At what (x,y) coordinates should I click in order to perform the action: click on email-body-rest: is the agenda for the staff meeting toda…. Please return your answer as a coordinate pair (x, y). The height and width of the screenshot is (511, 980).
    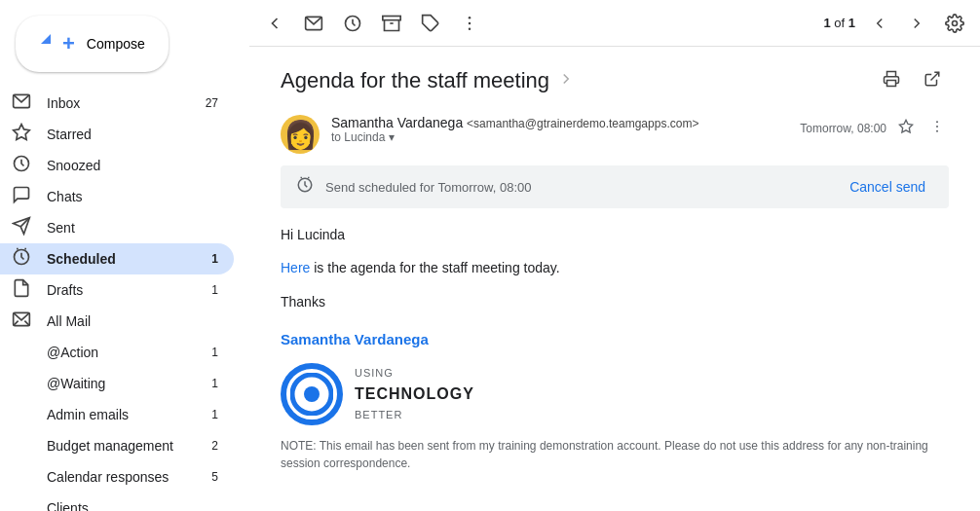
    Looking at the image, I should click on (434, 268).